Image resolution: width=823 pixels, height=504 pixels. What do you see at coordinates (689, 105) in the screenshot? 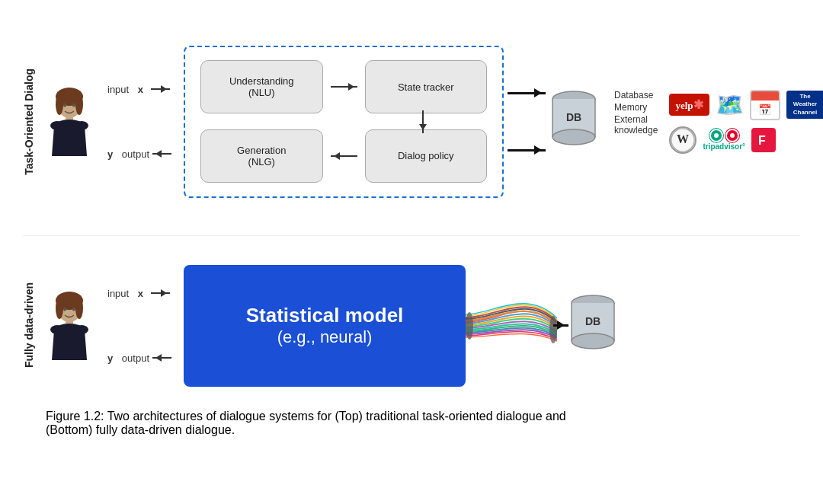
I see `yelp-logo: yelp✱` at bounding box center [689, 105].